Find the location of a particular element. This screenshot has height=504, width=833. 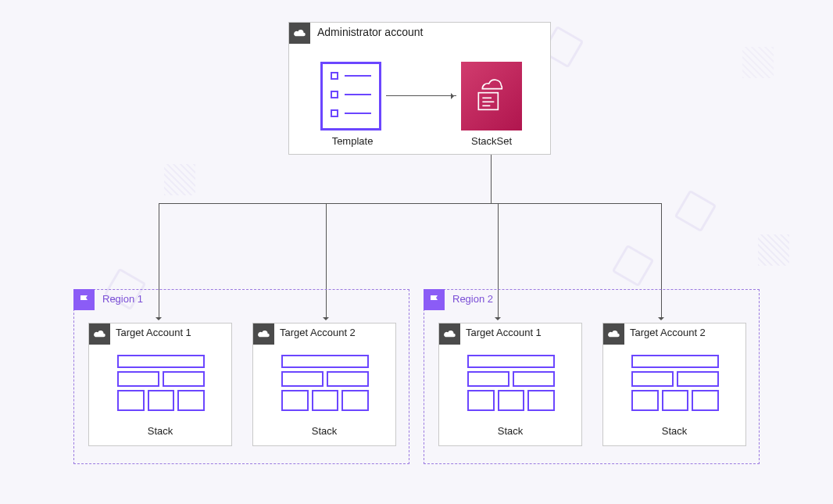

region-2-title: Region 2 is located at coordinates (473, 298).